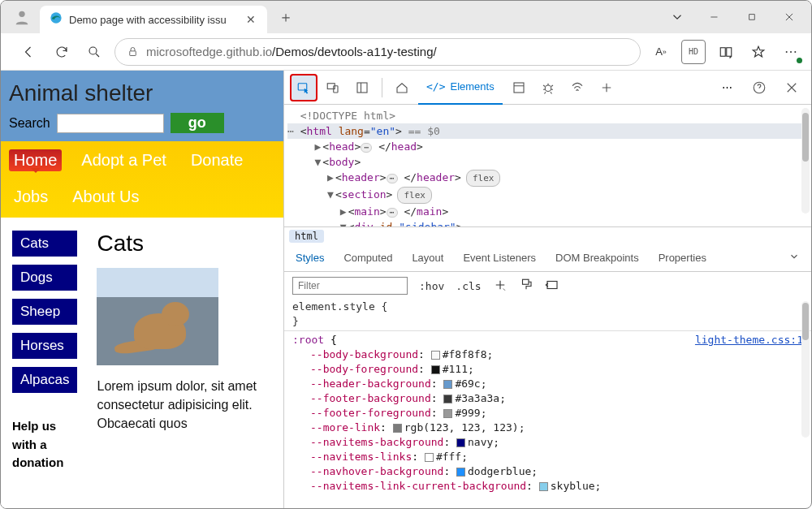 The width and height of the screenshot is (812, 509). I want to click on tab-close-button: ✕, so click(251, 19).